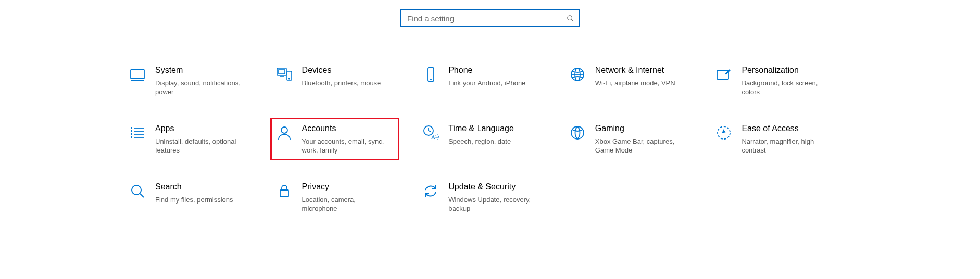  Describe the element at coordinates (137, 133) in the screenshot. I see `apps-icon` at that location.